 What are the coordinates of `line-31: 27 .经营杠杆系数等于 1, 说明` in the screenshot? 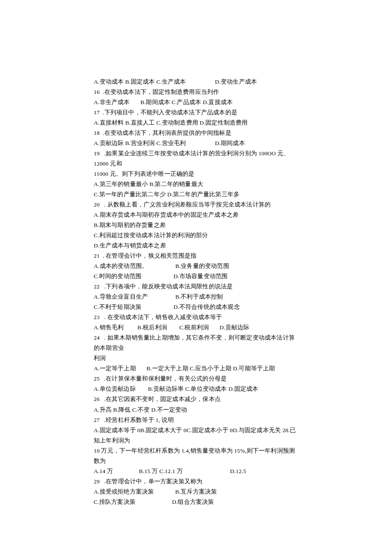 It's located at (196, 420).